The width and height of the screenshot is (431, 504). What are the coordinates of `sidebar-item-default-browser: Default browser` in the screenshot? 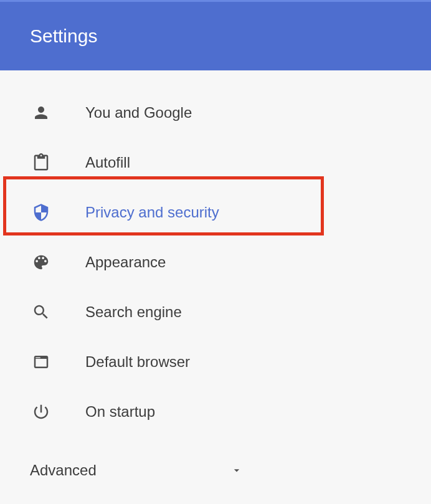 It's located at (215, 362).